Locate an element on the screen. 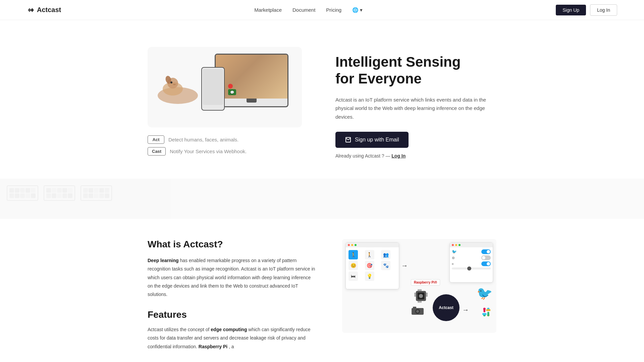 Image resolution: width=644 pixels, height=362 pixels. smile-icon-cell: 😊 is located at coordinates (353, 265).